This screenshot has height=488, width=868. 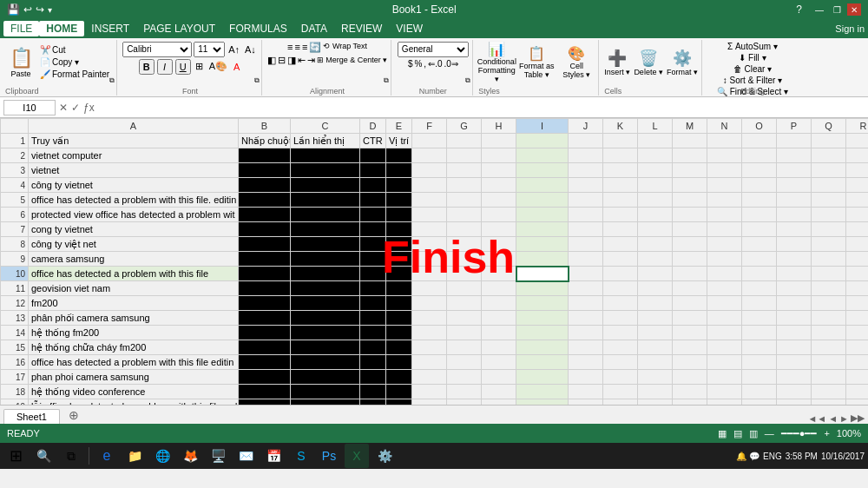 What do you see at coordinates (361, 29) in the screenshot?
I see `menu-review: REVIEW` at bounding box center [361, 29].